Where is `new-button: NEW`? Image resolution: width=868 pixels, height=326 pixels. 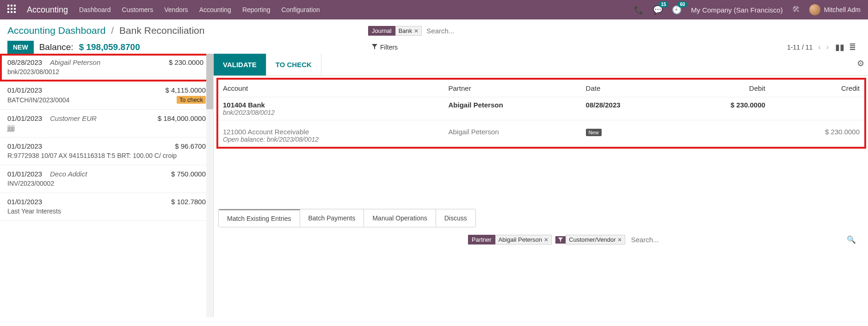 new-button: NEW is located at coordinates (20, 47).